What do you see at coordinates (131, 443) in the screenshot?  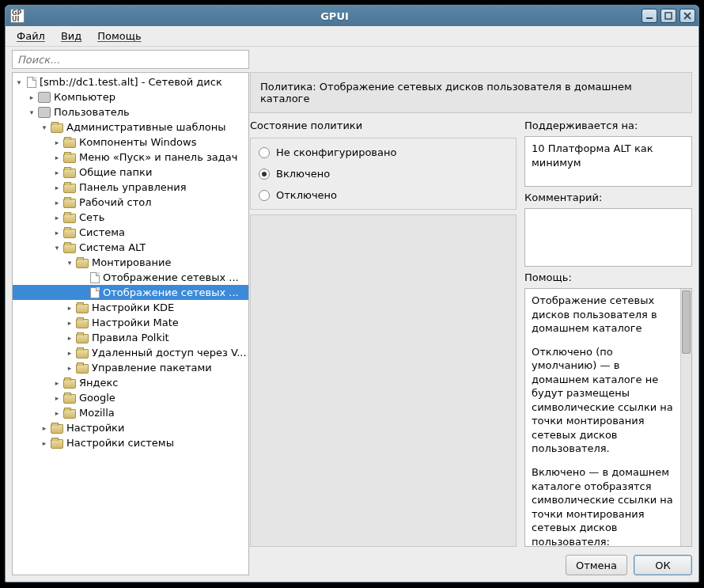 I see `tree-item: ▸Настройки системы` at bounding box center [131, 443].